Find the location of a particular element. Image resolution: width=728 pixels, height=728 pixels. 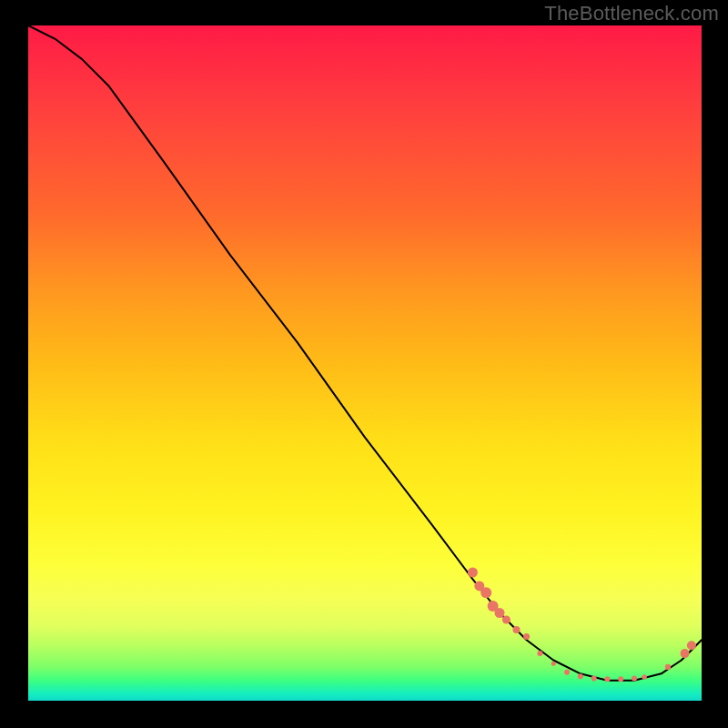

valley-b is located at coordinates (553, 664).